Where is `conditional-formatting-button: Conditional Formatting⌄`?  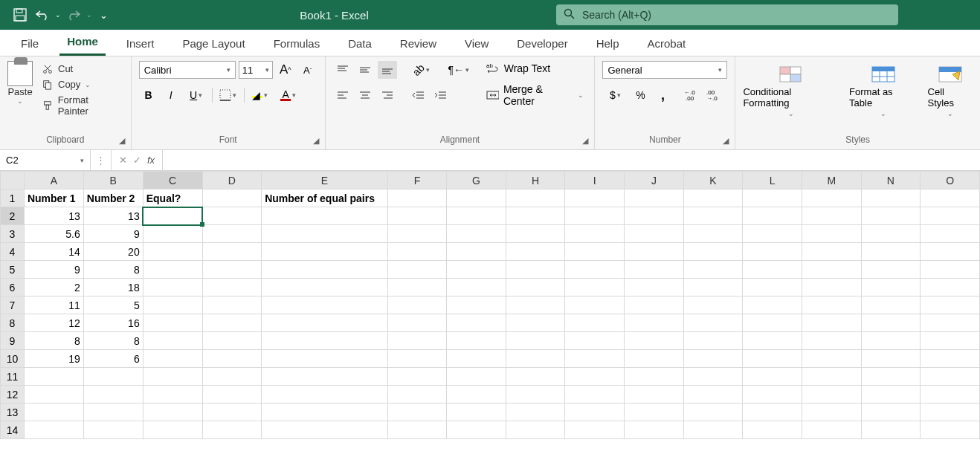
conditional-formatting-button: Conditional Formatting⌄ is located at coordinates (791, 91).